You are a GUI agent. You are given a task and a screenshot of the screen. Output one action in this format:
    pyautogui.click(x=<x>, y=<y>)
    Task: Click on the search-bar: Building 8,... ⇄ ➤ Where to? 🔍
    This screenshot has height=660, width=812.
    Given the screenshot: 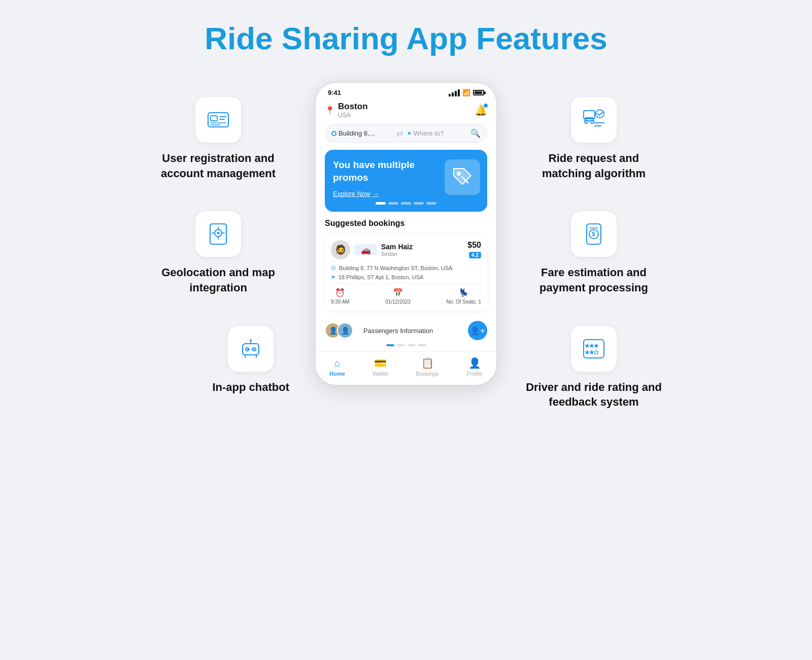 What is the action you would take?
    pyautogui.click(x=406, y=133)
    